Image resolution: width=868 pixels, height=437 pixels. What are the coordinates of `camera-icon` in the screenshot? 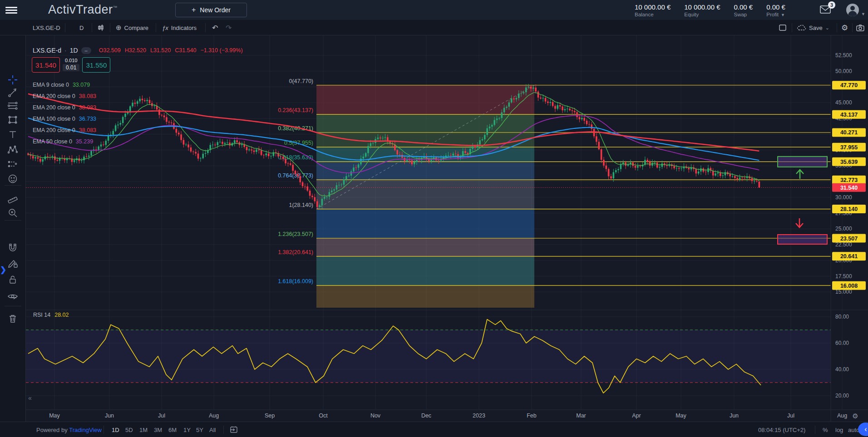 It's located at (860, 28).